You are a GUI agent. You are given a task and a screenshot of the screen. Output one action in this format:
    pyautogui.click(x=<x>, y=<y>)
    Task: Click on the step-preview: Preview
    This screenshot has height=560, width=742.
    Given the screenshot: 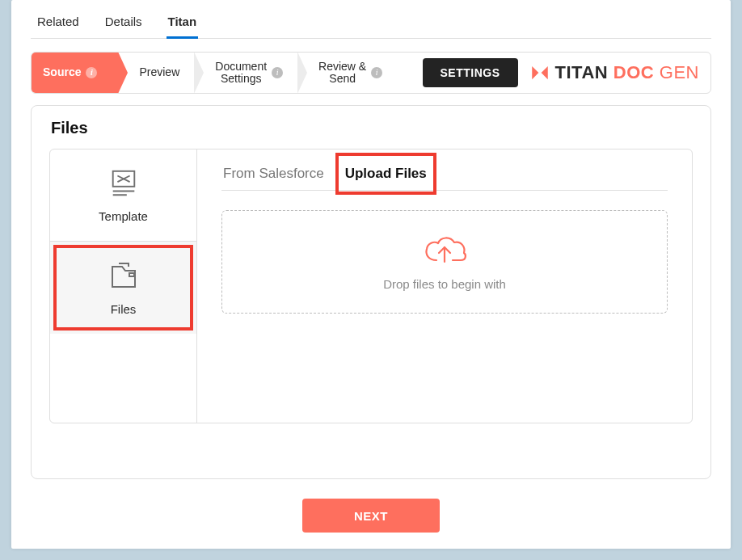 What is the action you would take?
    pyautogui.click(x=161, y=73)
    